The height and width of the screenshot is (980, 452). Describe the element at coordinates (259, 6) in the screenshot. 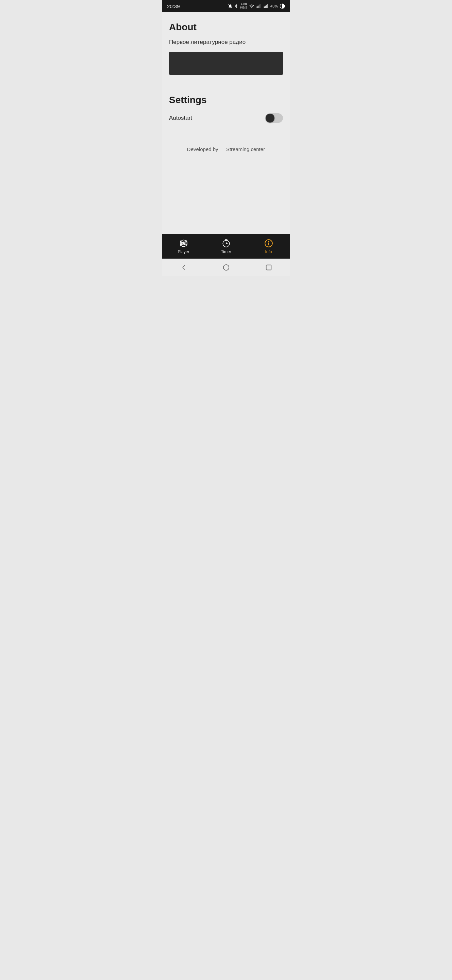

I see `signal-icon` at that location.